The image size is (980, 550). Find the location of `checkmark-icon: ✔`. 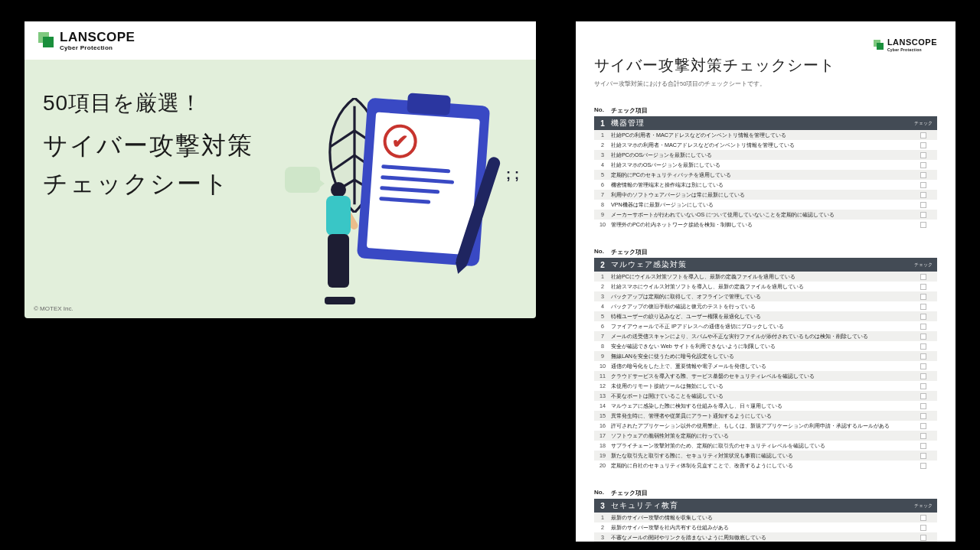

checkmark-icon: ✔ is located at coordinates (400, 141).